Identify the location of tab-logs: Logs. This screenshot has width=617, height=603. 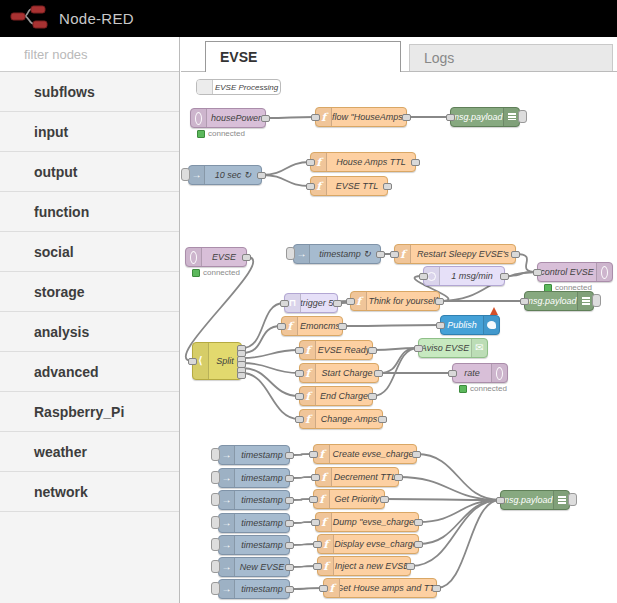
(511, 58).